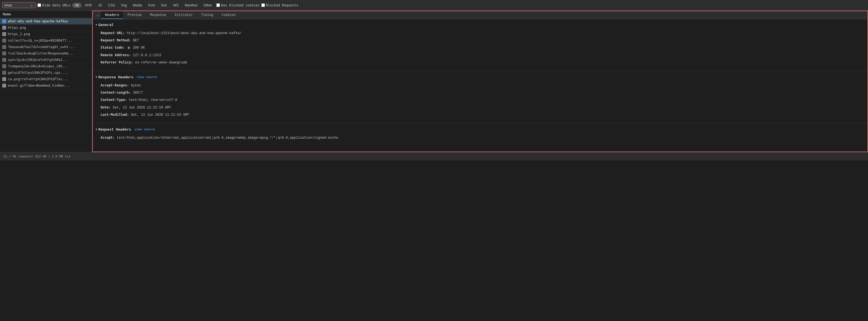  I want to click on list-item: getuid?https%3A%2F%2Fs.cpx...., so click(46, 73).